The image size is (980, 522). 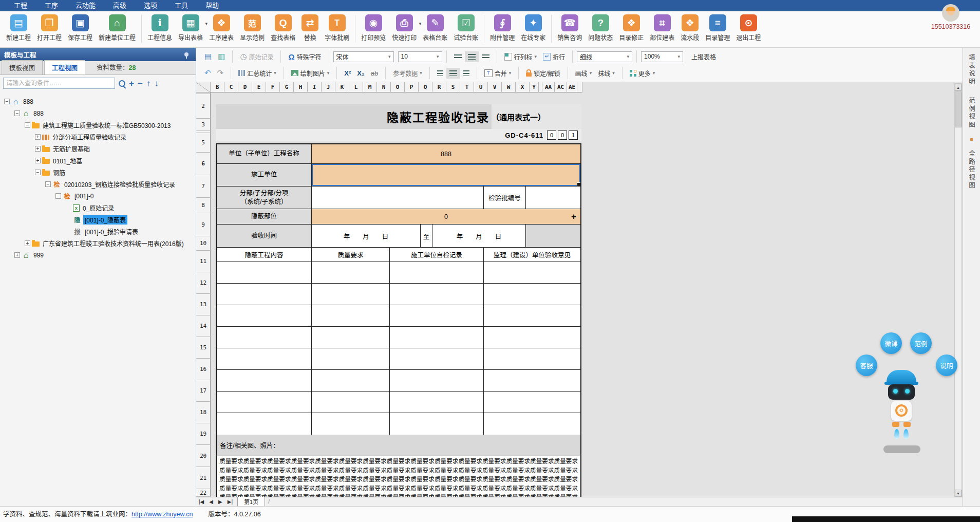 What do you see at coordinates (181, 6) in the screenshot?
I see `menu-item-5: 工具` at bounding box center [181, 6].